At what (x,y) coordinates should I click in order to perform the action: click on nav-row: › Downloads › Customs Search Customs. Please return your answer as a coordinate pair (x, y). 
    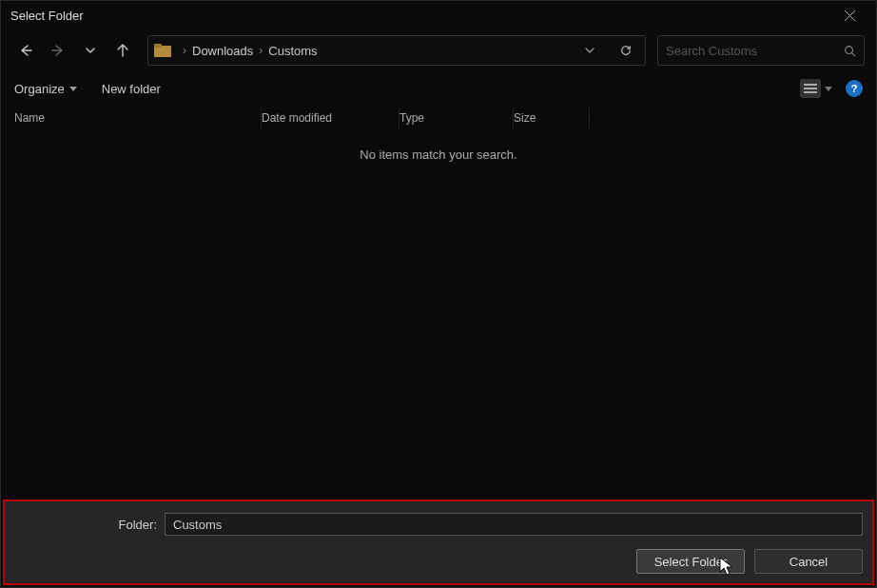
    Looking at the image, I should click on (438, 50).